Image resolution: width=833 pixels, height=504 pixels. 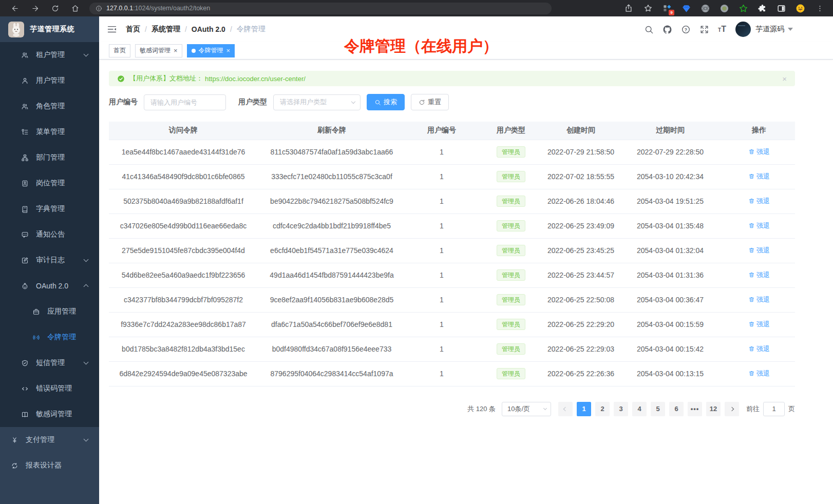 I want to click on sidebar-item-12: 令牌管理, so click(x=49, y=337).